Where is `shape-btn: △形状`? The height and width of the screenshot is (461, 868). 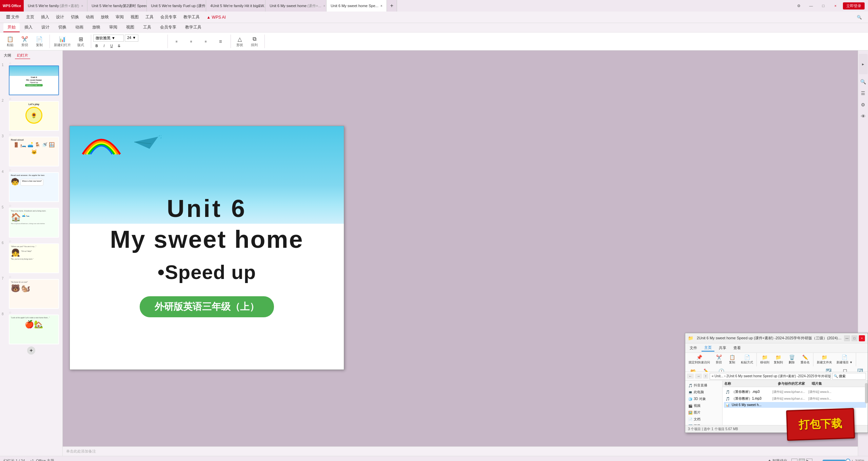 shape-btn: △形状 is located at coordinates (240, 41).